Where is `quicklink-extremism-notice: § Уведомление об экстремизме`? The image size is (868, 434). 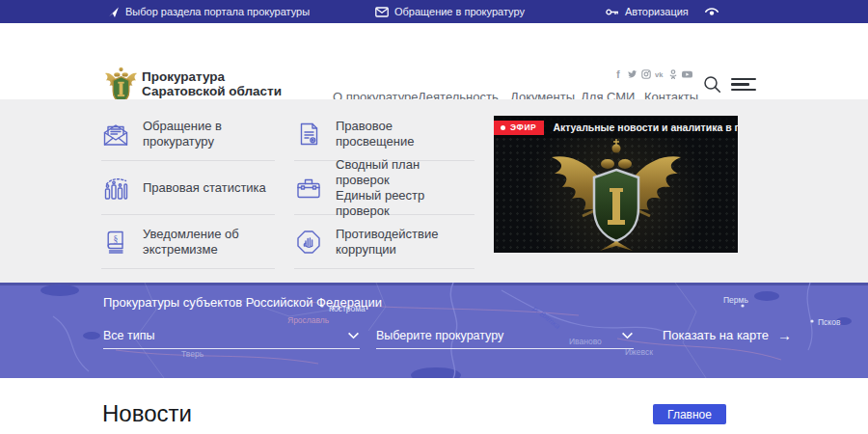 quicklink-extremism-notice: § Уведомление об экстремизме is located at coordinates (188, 242).